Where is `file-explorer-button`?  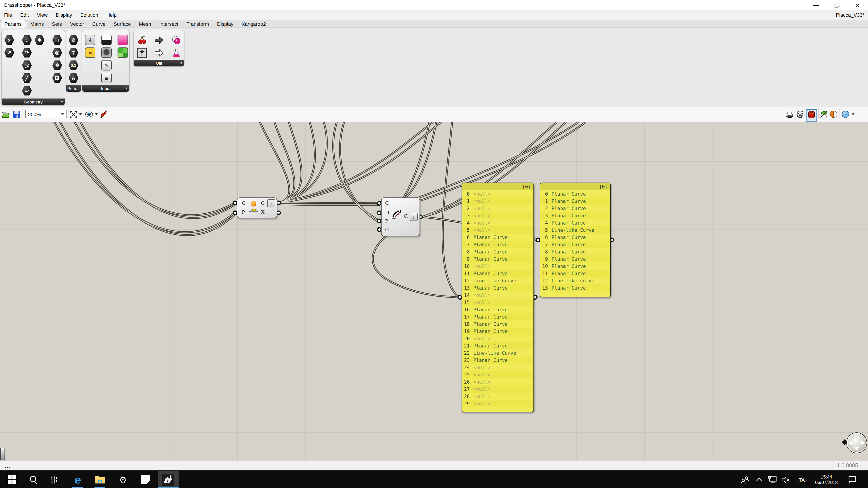
file-explorer-button is located at coordinates (100, 480).